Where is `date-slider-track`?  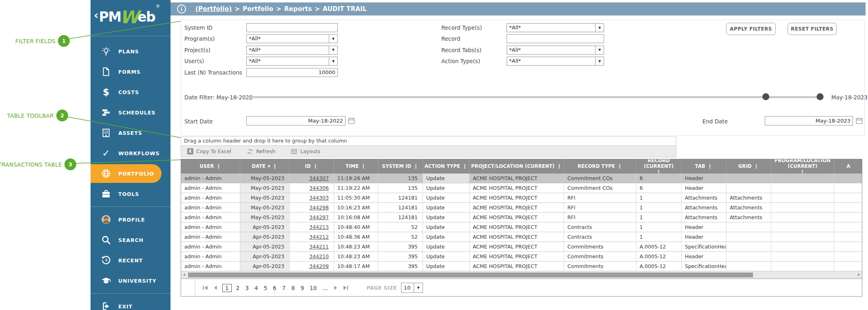 date-slider-track is located at coordinates (534, 97).